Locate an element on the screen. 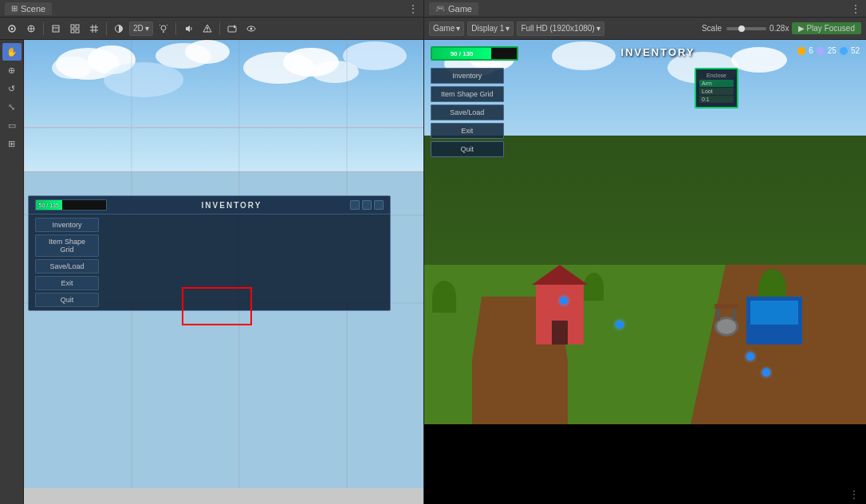  scene-tool-panel: ✋ ⊕ ↺ ⤡ ▭ ⊞ is located at coordinates (12, 272).